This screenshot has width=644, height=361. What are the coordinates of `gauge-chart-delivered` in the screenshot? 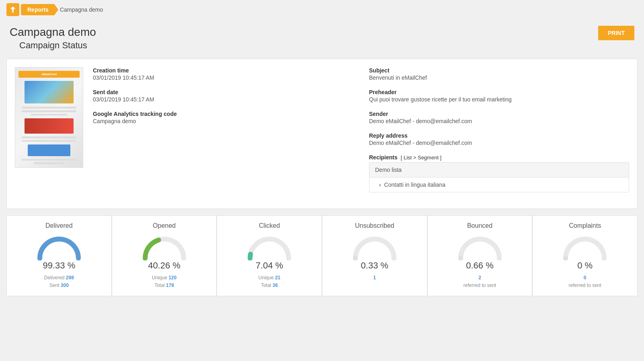 It's located at (59, 247).